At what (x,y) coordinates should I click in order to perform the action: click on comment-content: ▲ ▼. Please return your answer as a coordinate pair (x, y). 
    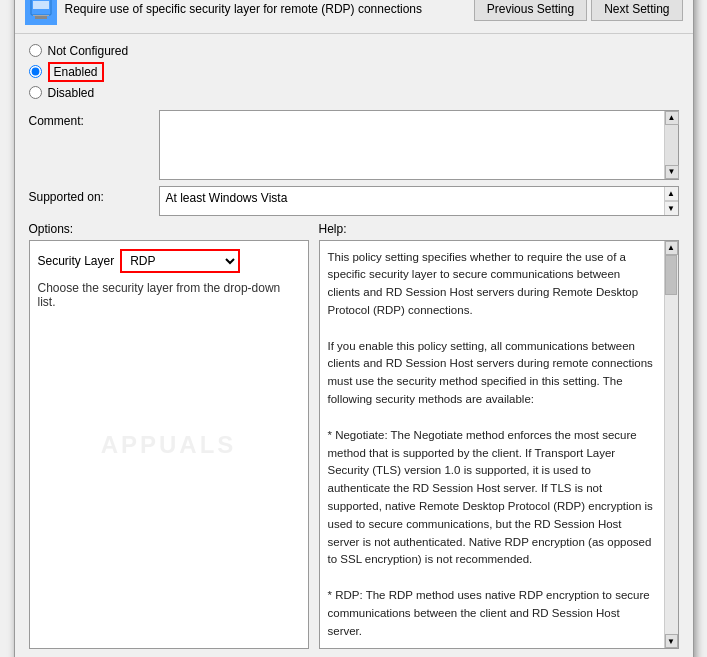
    Looking at the image, I should click on (419, 145).